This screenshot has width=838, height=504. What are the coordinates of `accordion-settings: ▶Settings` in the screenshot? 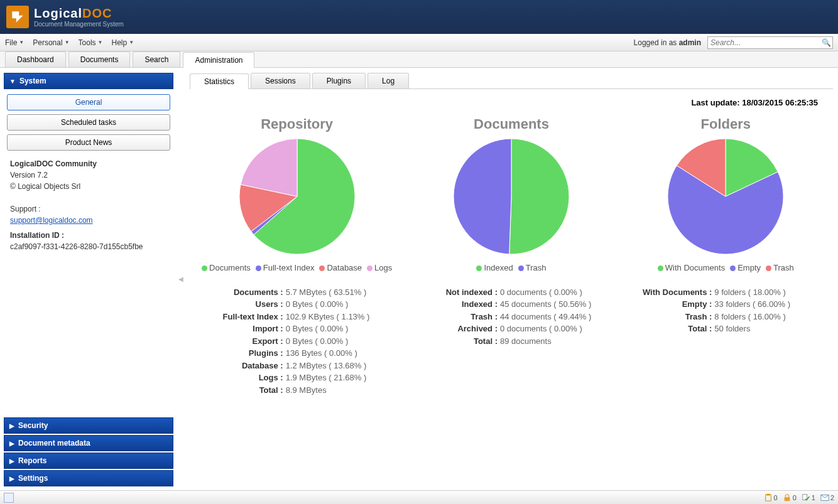 It's located at (89, 478).